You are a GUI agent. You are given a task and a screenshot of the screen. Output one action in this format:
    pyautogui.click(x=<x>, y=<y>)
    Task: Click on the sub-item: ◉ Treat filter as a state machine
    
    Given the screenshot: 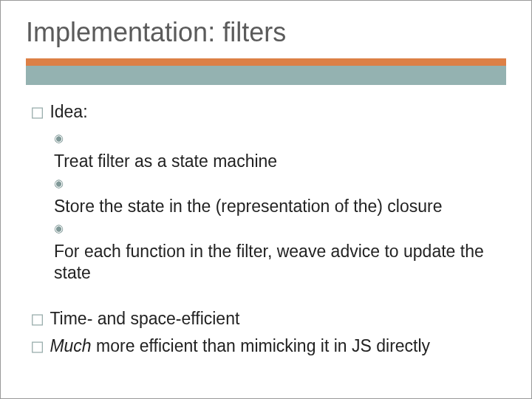 What is the action you would take?
    pyautogui.click(x=280, y=151)
    